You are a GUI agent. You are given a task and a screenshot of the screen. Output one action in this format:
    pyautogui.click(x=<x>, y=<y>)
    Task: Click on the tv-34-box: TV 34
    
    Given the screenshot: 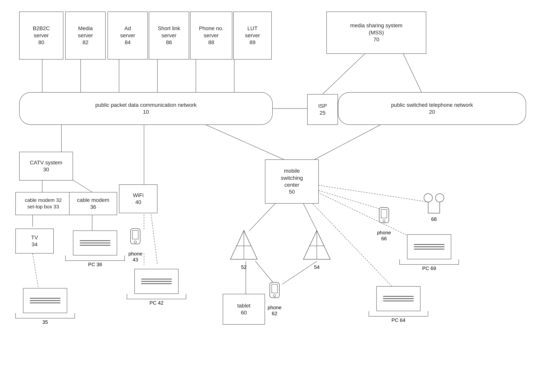 What is the action you would take?
    pyautogui.click(x=35, y=241)
    